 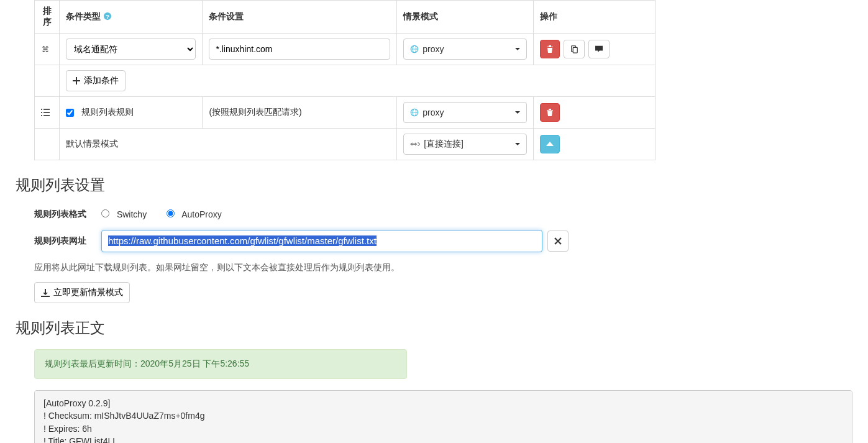 I want to click on last-update-alert: 规则列表最后更新时间：2020年5月25日 下午5:26:55, so click(x=221, y=364).